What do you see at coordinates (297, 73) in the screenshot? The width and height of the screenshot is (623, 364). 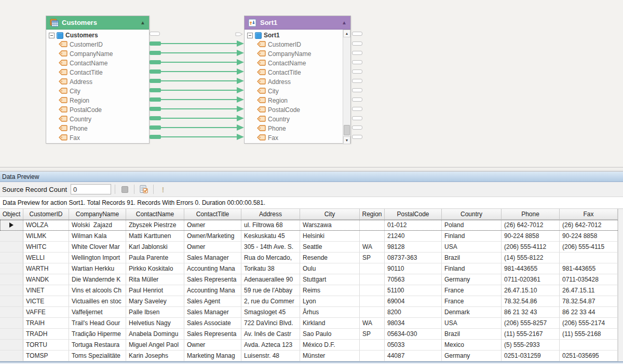 I see `field-row-contacttitle: ContactTitle` at bounding box center [297, 73].